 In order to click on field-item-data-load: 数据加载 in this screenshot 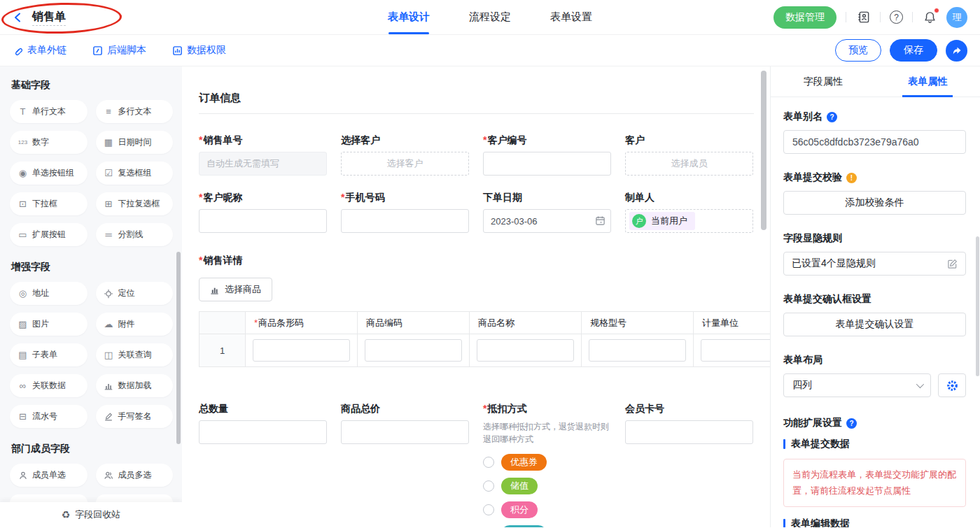, I will do `click(134, 386)`.